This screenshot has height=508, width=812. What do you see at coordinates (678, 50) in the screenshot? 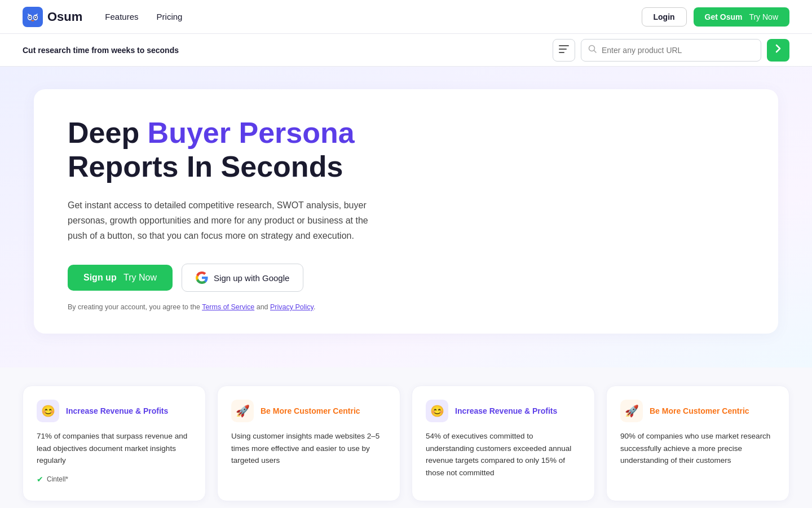
I see `search-input` at bounding box center [678, 50].